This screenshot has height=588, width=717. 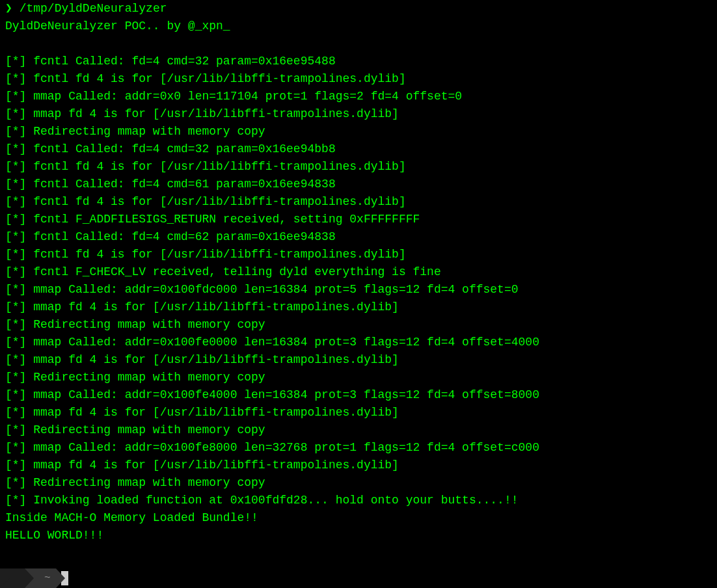 I want to click on output-line: [*] Invoking loaded function at 0x100fdf…, so click(x=358, y=501).